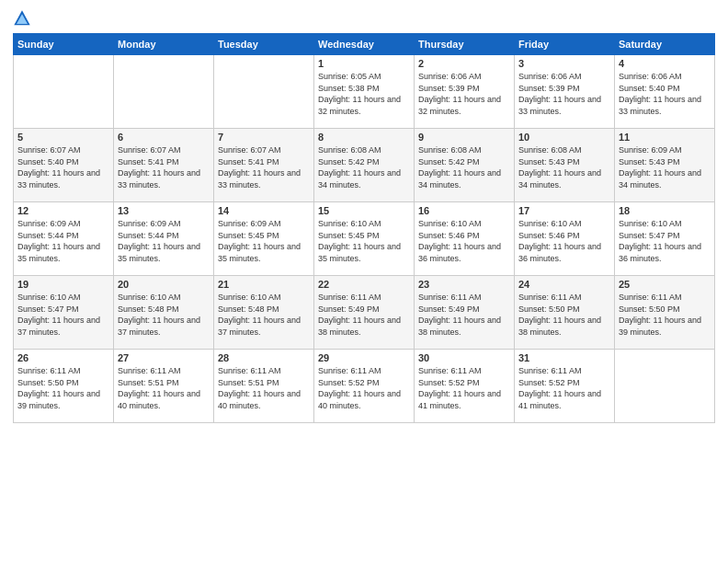 The height and width of the screenshot is (563, 728). Describe the element at coordinates (464, 211) in the screenshot. I see `day-number: 16` at that location.